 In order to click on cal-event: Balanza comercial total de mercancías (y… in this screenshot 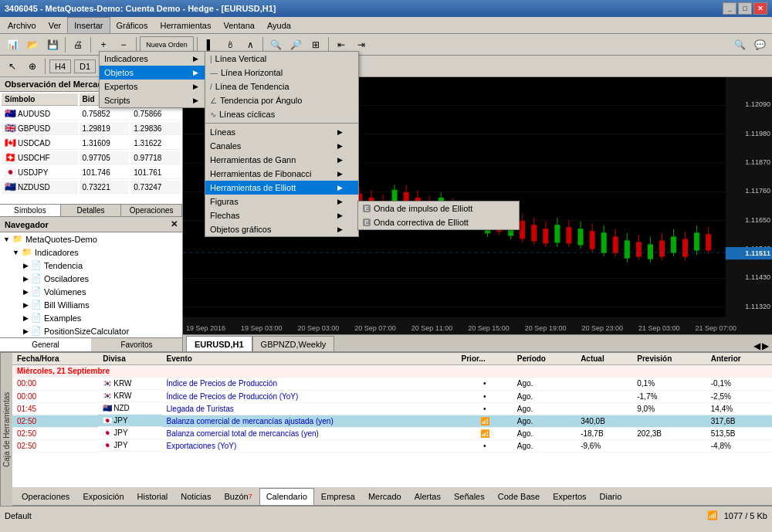, I will do `click(310, 433)`.